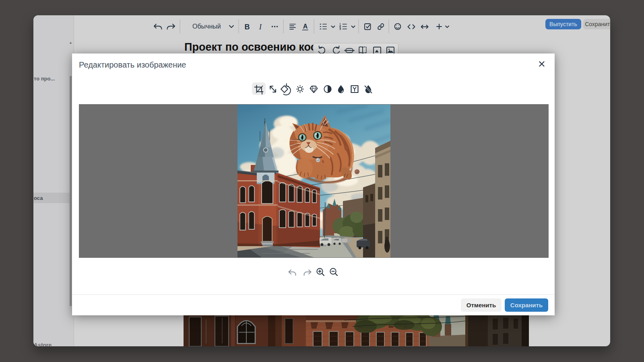 This screenshot has width=644, height=362. Describe the element at coordinates (247, 27) in the screenshot. I see `svg-text: B` at that location.